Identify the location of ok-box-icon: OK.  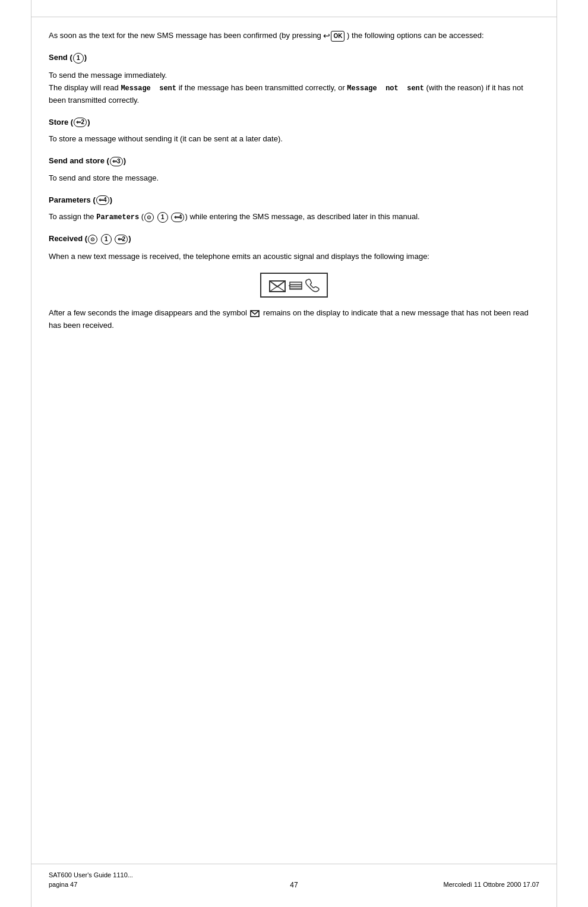
(337, 36).